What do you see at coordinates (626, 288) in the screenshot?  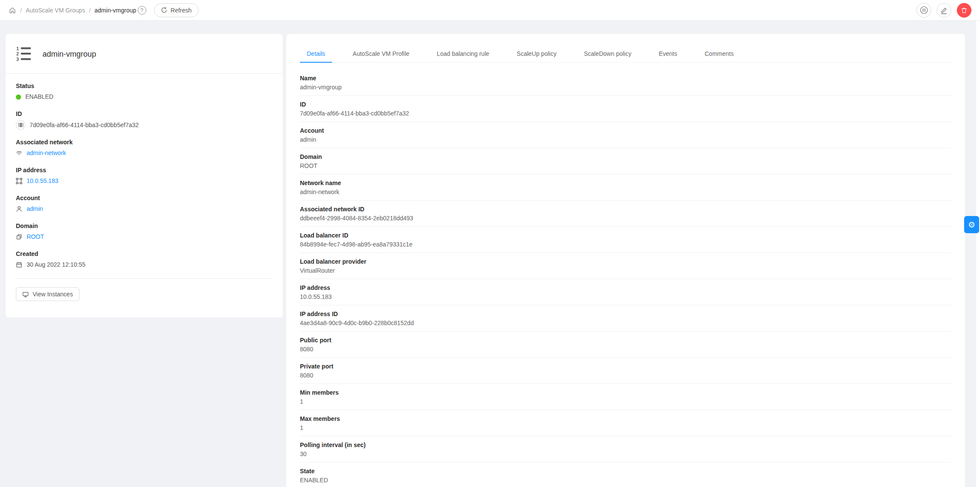 I see `detail-label: IP address` at bounding box center [626, 288].